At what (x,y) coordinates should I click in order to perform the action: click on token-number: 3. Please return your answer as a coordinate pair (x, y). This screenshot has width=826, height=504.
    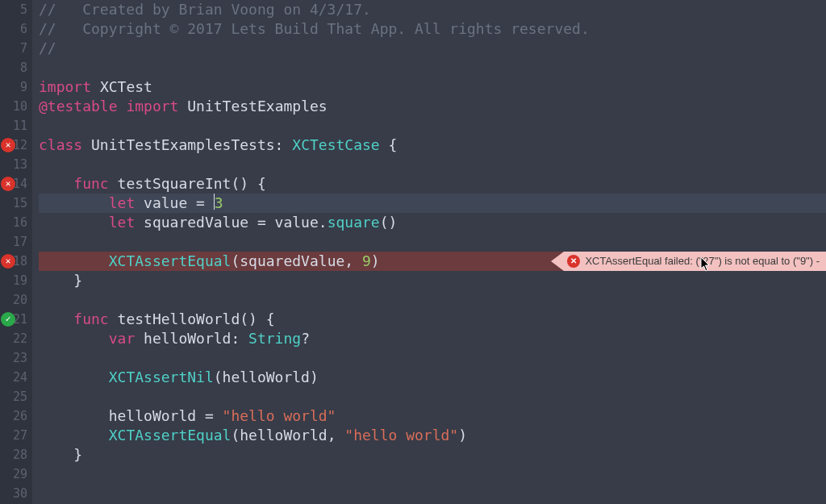
    Looking at the image, I should click on (219, 203).